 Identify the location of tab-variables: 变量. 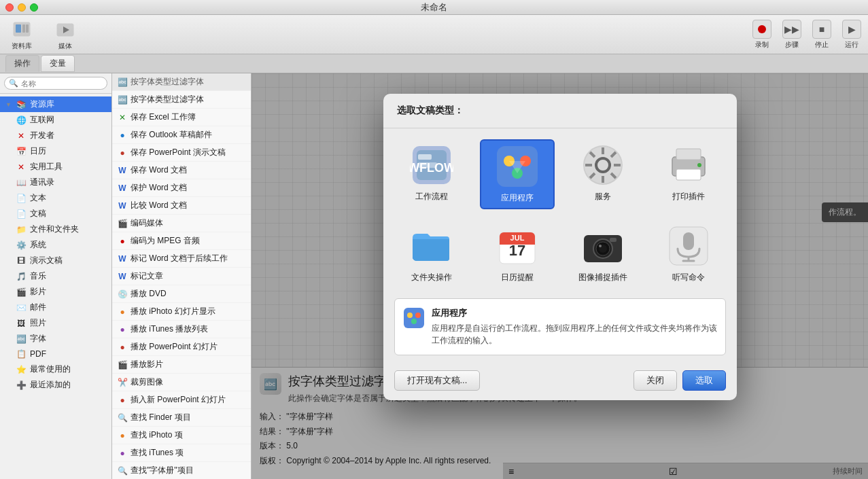
(58, 64).